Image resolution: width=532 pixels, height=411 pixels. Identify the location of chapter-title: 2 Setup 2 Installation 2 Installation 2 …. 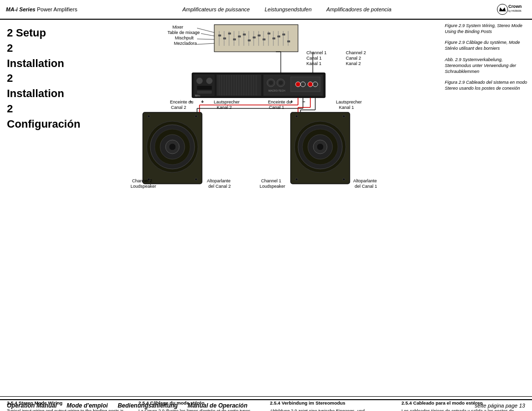
(35, 207).